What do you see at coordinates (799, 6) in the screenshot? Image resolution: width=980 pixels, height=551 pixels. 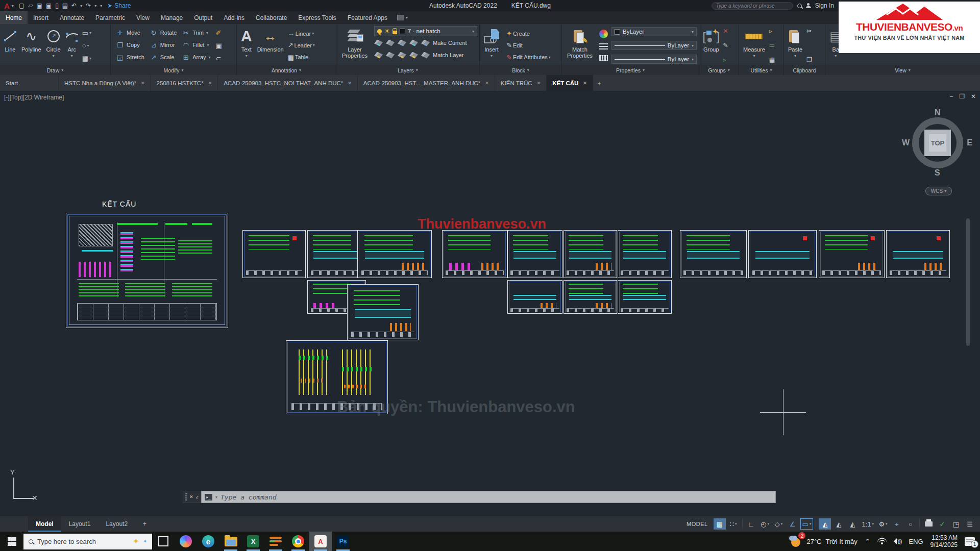 I see `search-icon` at bounding box center [799, 6].